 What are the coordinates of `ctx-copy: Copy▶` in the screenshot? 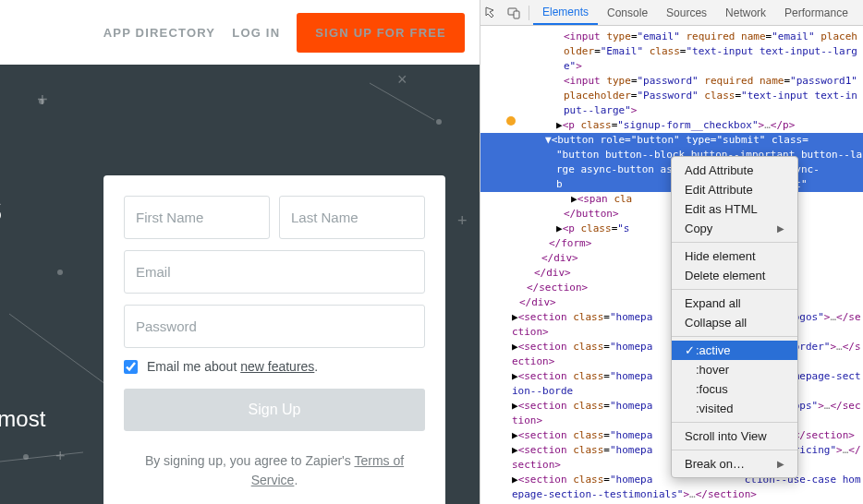 It's located at (735, 229).